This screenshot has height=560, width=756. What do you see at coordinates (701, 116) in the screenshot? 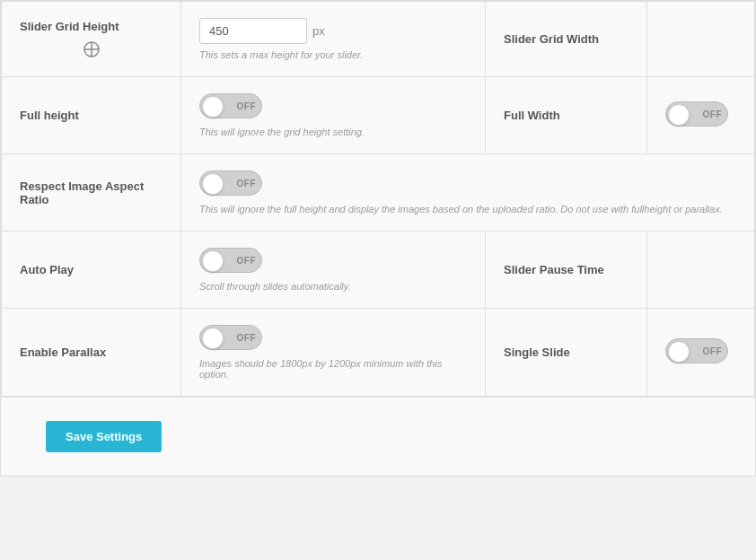
I see `full-width-control: OFF` at bounding box center [701, 116].